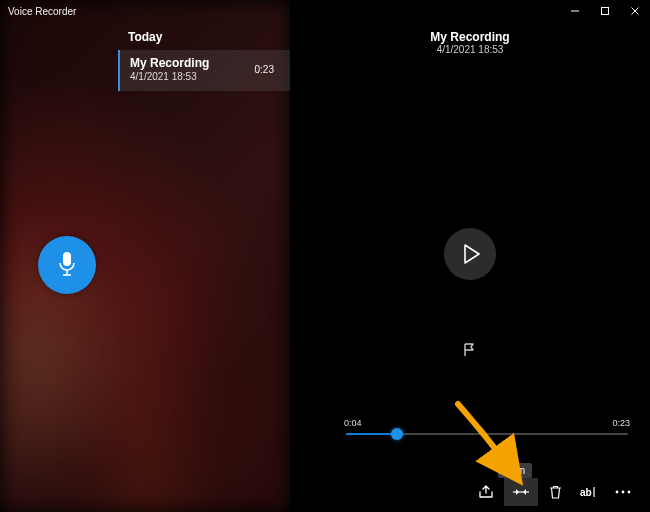 The image size is (650, 512). What do you see at coordinates (623, 492) in the screenshot?
I see `ellipsis-icon` at bounding box center [623, 492].